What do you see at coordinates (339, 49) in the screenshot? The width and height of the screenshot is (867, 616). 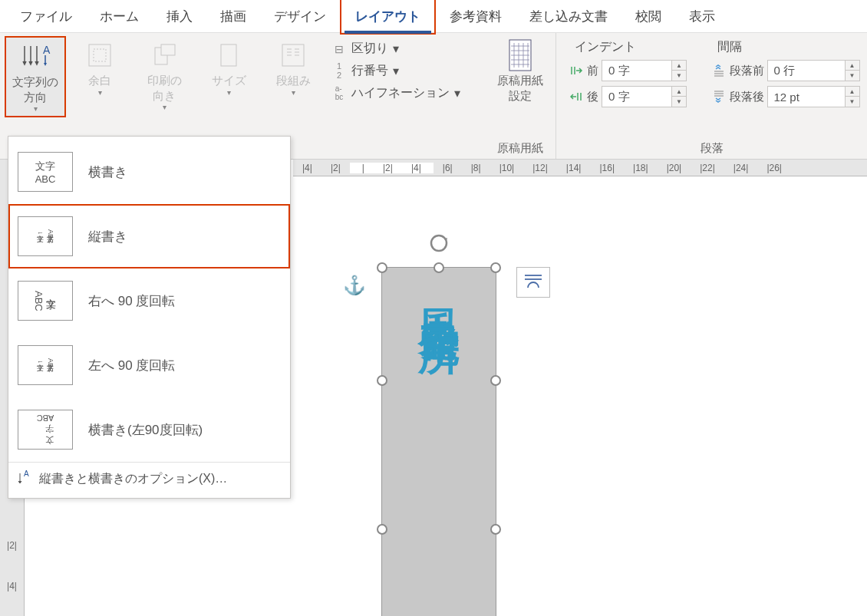 I see `breaks-icon: ⊟` at bounding box center [339, 49].